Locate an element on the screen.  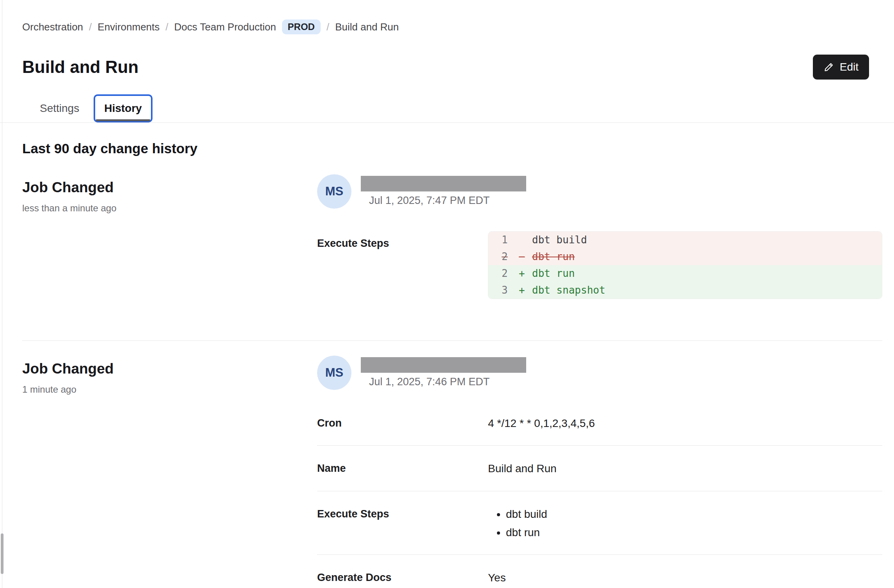
detail-value: Build and Run is located at coordinates (522, 469).